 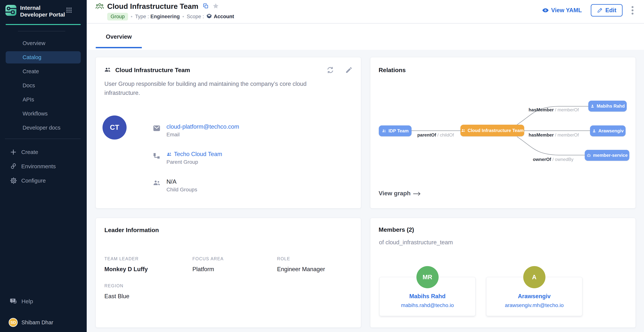 I want to click on sidebar-action-environments: Environments, so click(x=44, y=166).